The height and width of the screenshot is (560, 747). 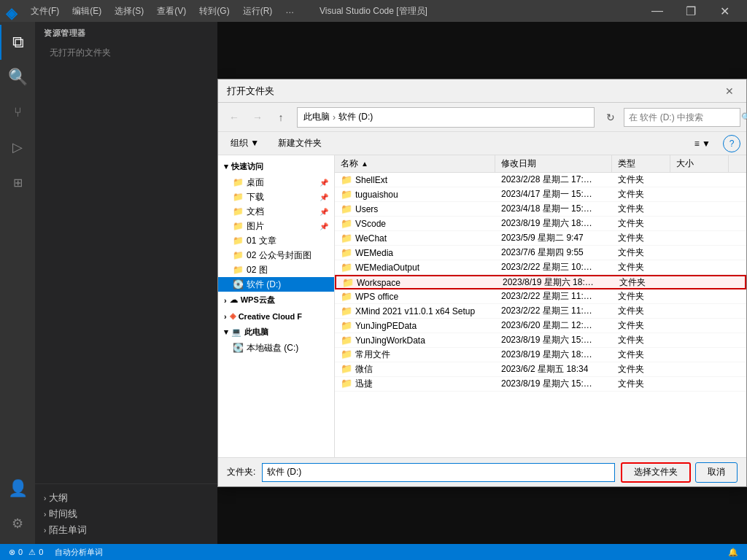 What do you see at coordinates (684, 117) in the screenshot?
I see `search-input` at bounding box center [684, 117].